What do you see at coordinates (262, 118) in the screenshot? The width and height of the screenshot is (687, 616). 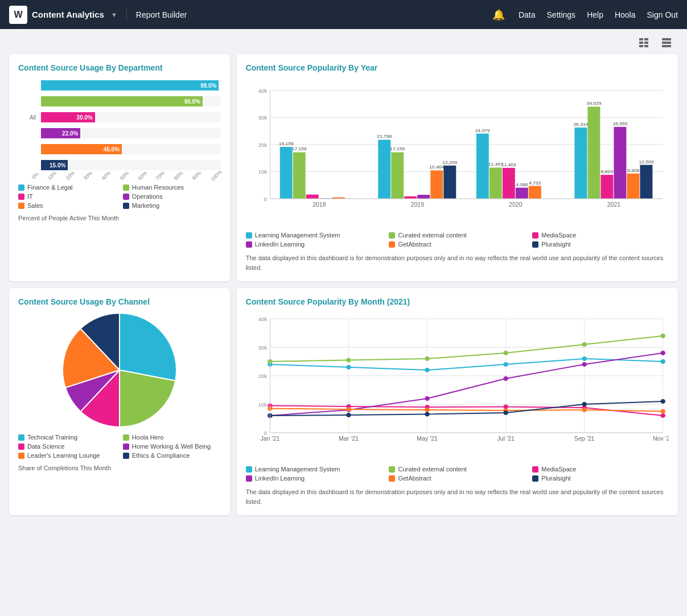 I see `svg-text: 30k` at bounding box center [262, 118].